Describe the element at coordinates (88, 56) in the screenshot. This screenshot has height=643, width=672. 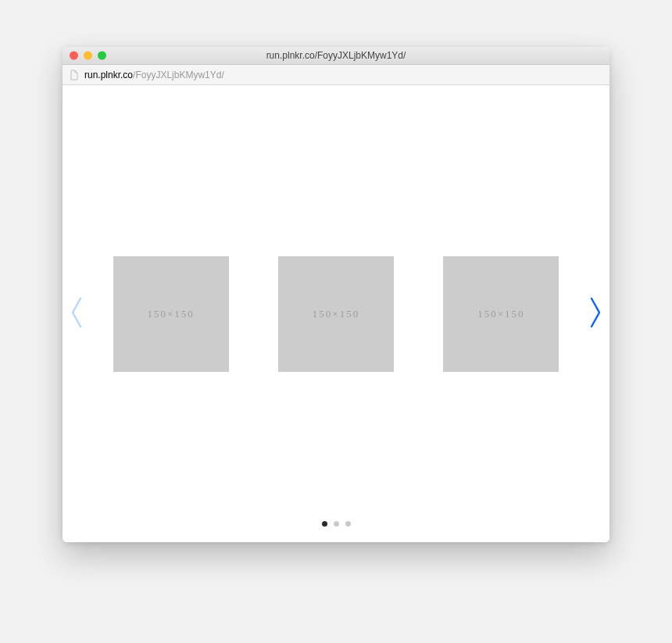
I see `window-controls` at that location.